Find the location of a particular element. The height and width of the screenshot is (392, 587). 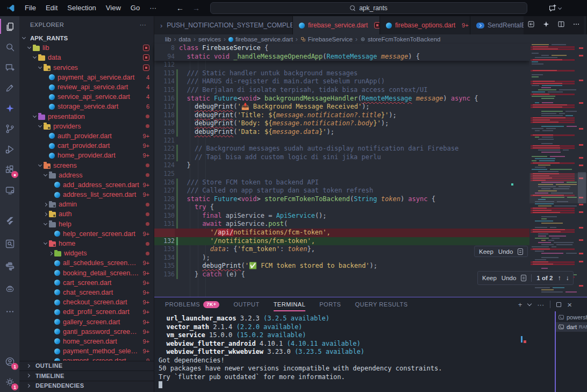

open-changes-icon is located at coordinates (531, 25).